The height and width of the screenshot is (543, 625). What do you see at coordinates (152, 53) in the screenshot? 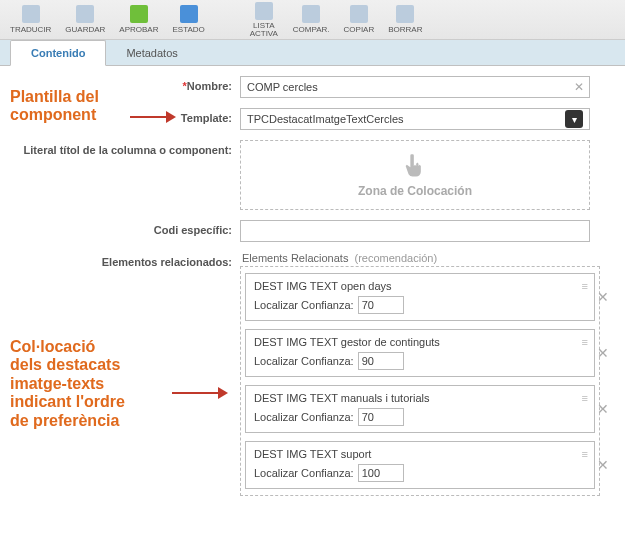
I see `tab-metadatos: Metadatos` at bounding box center [152, 53].